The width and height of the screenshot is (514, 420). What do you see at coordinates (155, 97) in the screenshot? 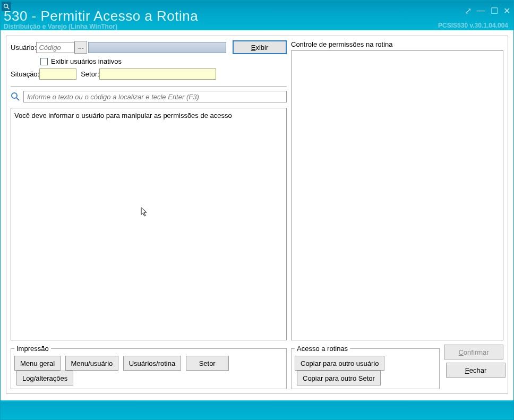
I see `search-input` at bounding box center [155, 97].